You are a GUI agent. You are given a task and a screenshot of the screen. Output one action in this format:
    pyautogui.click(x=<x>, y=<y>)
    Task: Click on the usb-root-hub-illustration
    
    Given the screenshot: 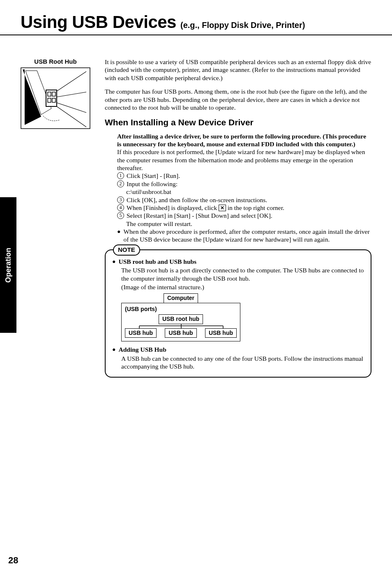 What is the action you would take?
    pyautogui.click(x=55, y=98)
    